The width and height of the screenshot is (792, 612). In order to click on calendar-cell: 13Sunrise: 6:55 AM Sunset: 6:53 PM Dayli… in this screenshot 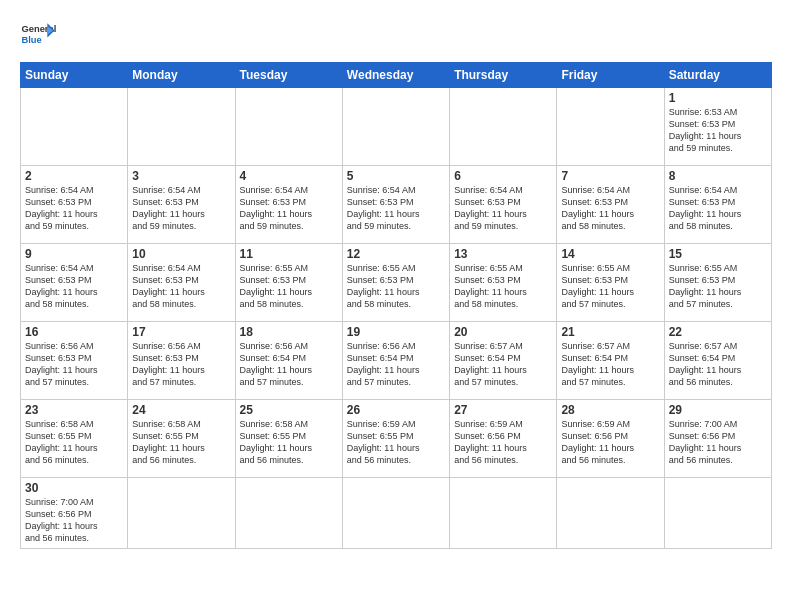, I will do `click(504, 283)`.